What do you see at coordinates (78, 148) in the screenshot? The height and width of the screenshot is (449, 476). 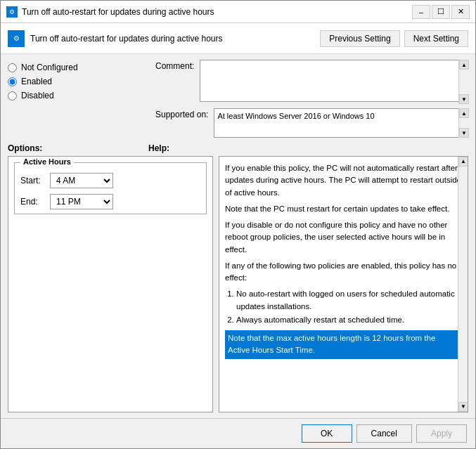 I see `options-section-label: Options:` at bounding box center [78, 148].